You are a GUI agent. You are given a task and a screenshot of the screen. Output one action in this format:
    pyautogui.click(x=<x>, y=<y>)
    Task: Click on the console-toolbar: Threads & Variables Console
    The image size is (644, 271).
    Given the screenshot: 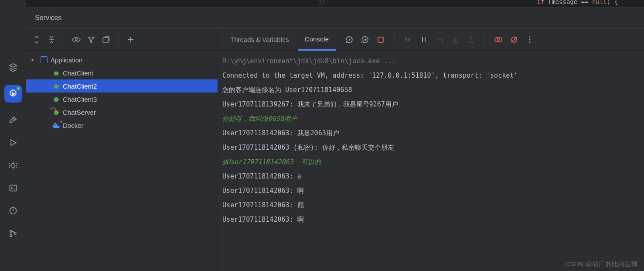 What is the action you would take?
    pyautogui.click(x=431, y=40)
    